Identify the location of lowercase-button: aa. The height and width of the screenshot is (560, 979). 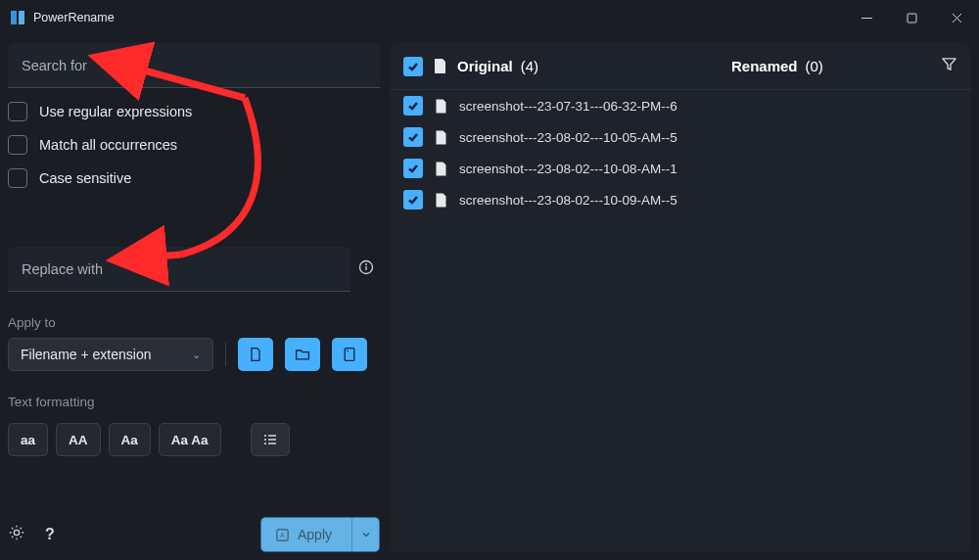
(27, 440).